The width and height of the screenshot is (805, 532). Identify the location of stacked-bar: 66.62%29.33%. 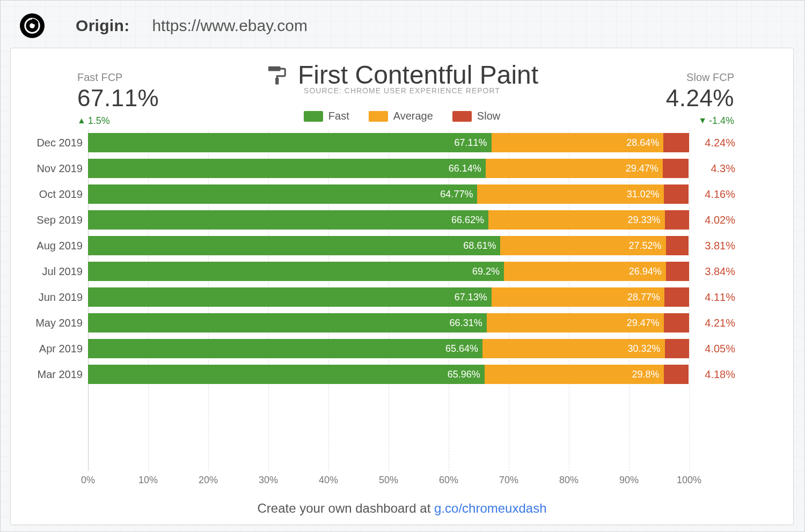
(389, 220).